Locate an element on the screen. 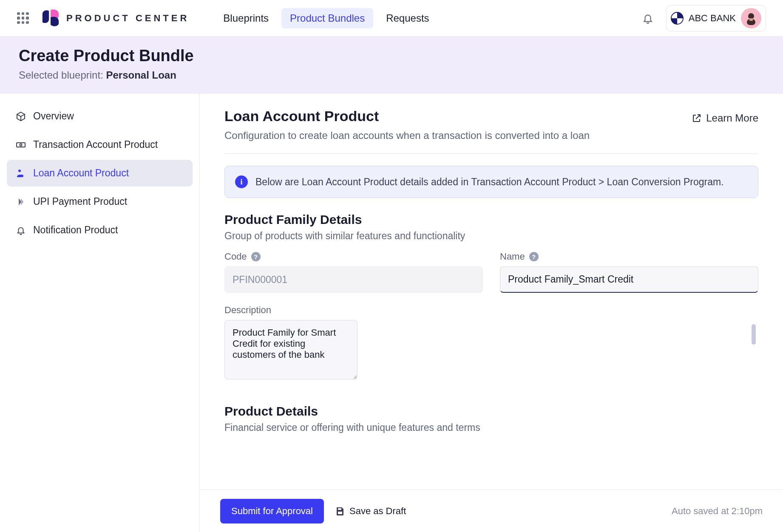 Image resolution: width=783 pixels, height=532 pixels. section-title: Loan Account Product is located at coordinates (407, 116).